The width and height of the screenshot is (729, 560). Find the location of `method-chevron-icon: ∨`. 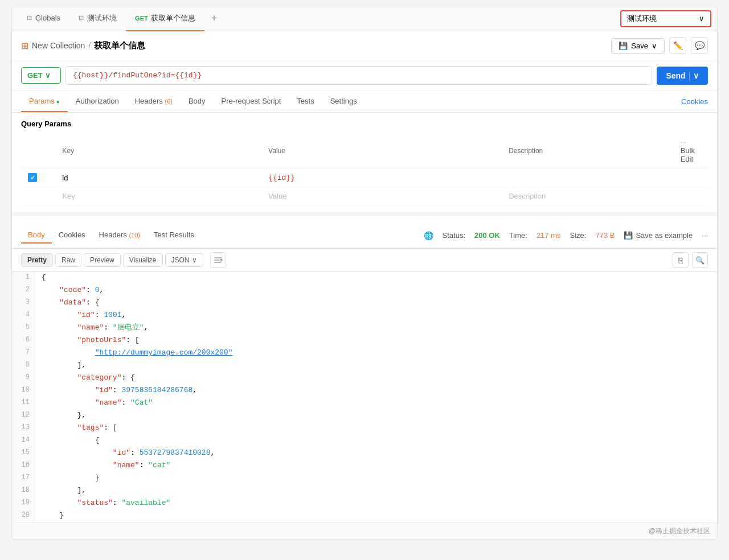

method-chevron-icon: ∨ is located at coordinates (48, 75).